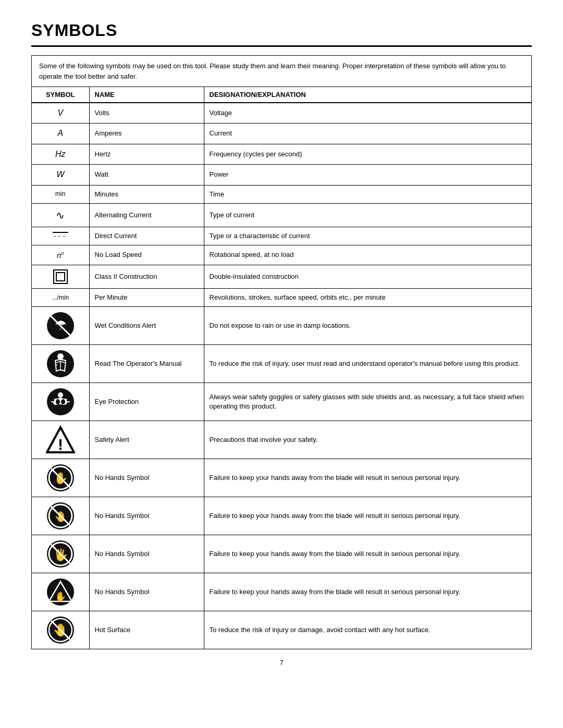 This screenshot has height=728, width=563. Describe the element at coordinates (368, 440) in the screenshot. I see `desc-cell: Precautions that involve your safety.` at that location.